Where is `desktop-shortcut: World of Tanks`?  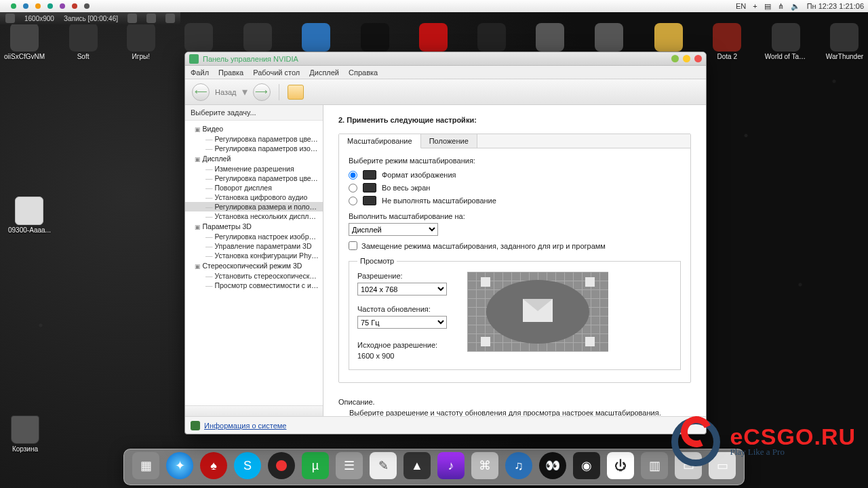
desktop-shortcut: World of Tanks is located at coordinates (786, 42).